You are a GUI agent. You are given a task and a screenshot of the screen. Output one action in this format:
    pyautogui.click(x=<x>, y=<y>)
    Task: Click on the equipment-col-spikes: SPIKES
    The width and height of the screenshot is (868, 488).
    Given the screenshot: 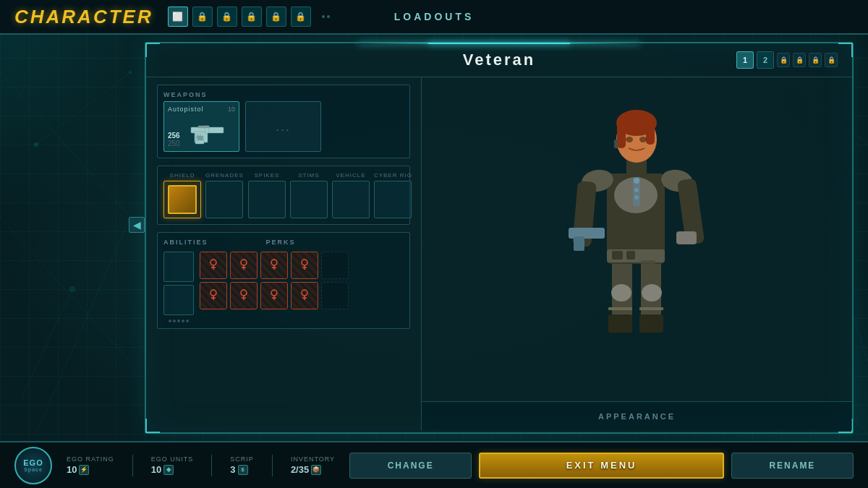 What is the action you would take?
    pyautogui.click(x=267, y=195)
    